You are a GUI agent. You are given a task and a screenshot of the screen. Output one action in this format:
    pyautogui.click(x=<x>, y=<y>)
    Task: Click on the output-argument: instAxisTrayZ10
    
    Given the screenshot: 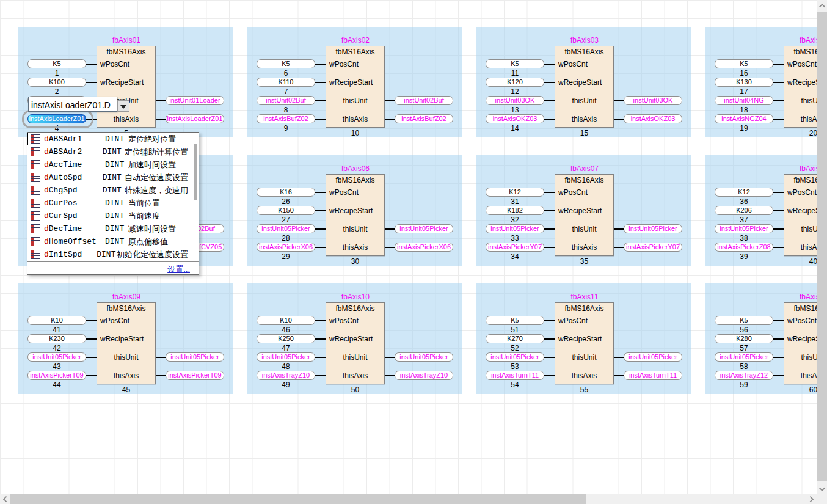 What is the action you would take?
    pyautogui.click(x=424, y=375)
    